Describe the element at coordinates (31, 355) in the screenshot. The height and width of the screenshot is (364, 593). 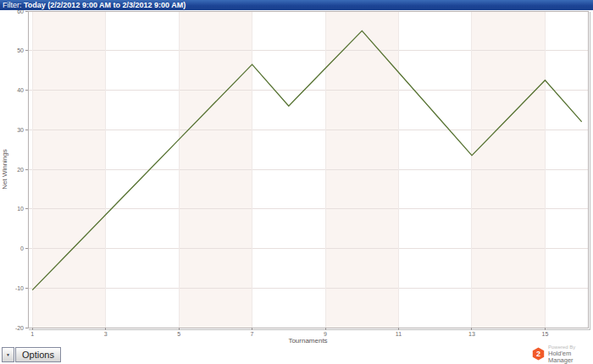
I see `options-button-row: ▼ Options` at that location.